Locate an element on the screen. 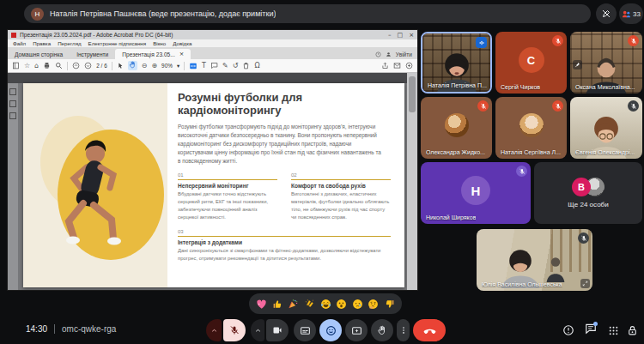  attachments-panel-icon is located at coordinates (13, 116).